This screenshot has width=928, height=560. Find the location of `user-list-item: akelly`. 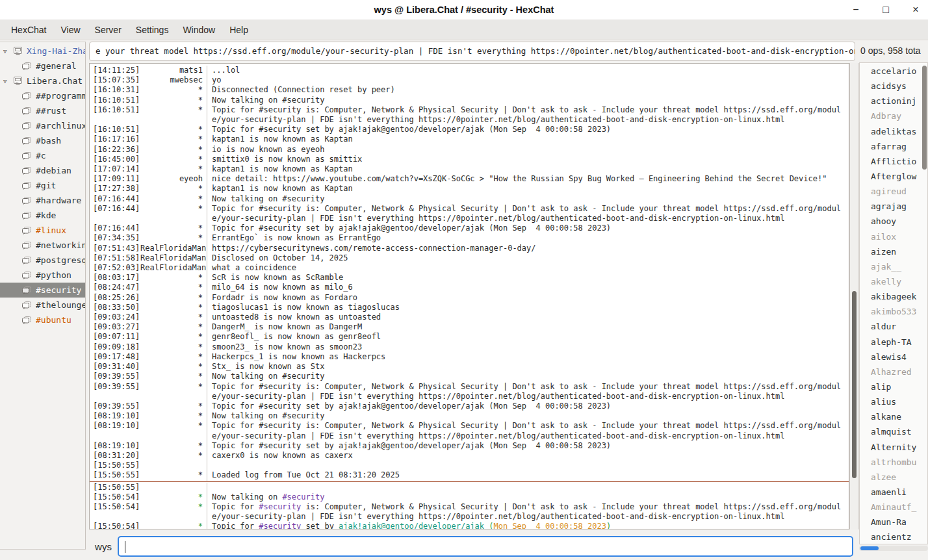

user-list-item: akelly is located at coordinates (894, 282).